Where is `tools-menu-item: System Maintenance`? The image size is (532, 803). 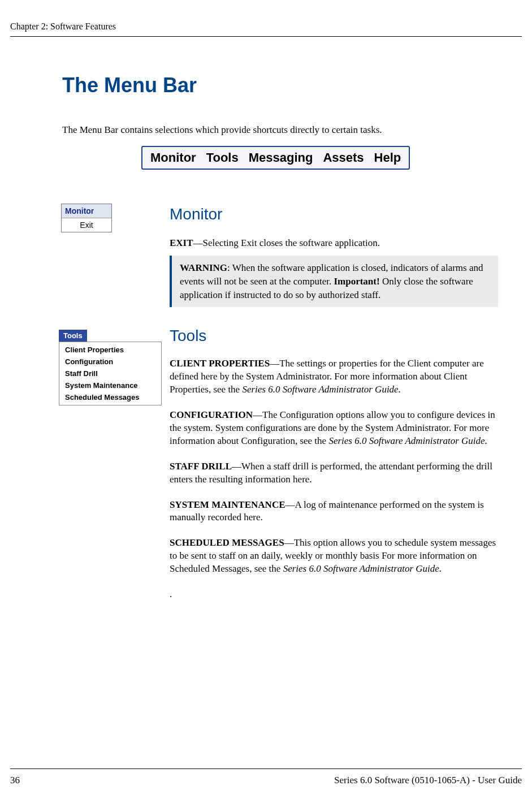
tools-menu-item: System Maintenance is located at coordinates (110, 386).